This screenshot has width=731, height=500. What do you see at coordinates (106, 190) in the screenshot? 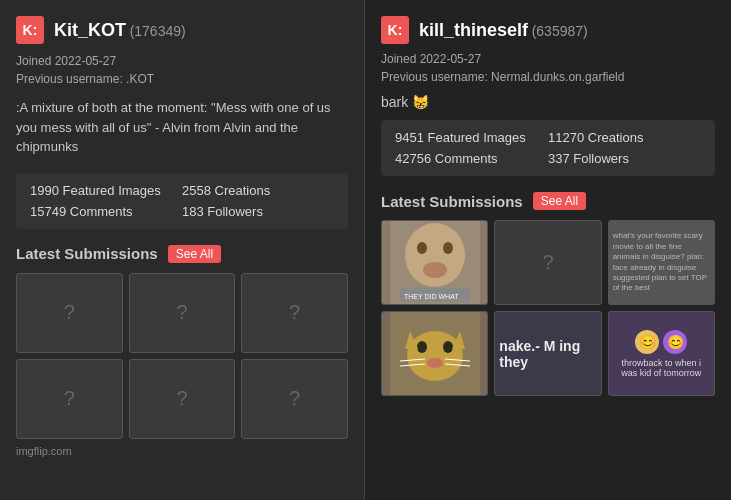
I see `left-stat-featured: 1990 Featured Images` at bounding box center [106, 190].